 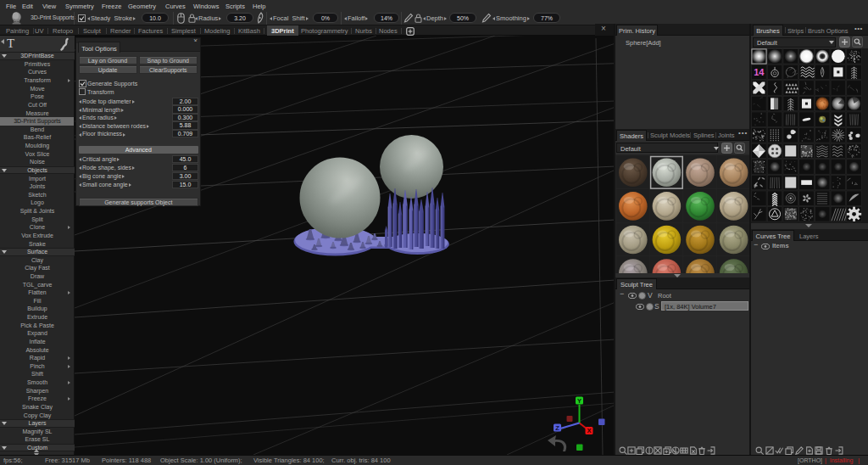 I want to click on svg-text: X, so click(x=588, y=431).